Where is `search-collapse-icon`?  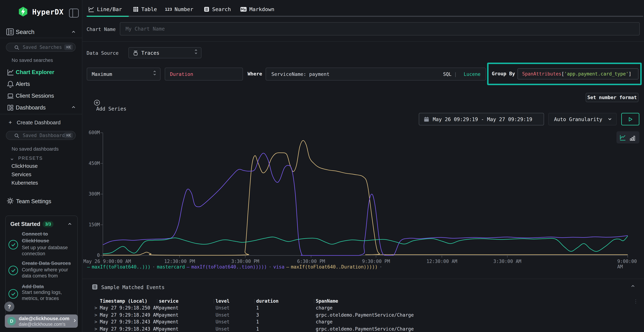
search-collapse-icon is located at coordinates (74, 32).